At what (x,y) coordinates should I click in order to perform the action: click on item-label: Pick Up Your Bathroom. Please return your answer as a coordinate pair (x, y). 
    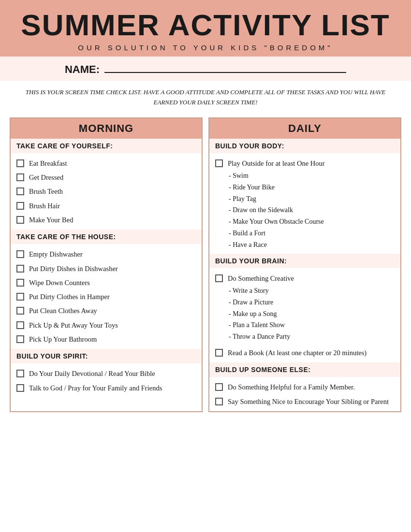
    Looking at the image, I should click on (112, 339).